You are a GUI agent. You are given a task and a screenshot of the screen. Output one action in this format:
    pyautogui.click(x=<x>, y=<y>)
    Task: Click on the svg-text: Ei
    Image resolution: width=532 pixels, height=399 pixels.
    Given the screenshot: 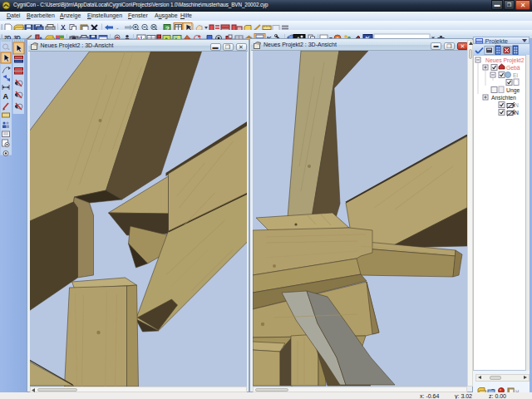 What is the action you would take?
    pyautogui.click(x=515, y=75)
    